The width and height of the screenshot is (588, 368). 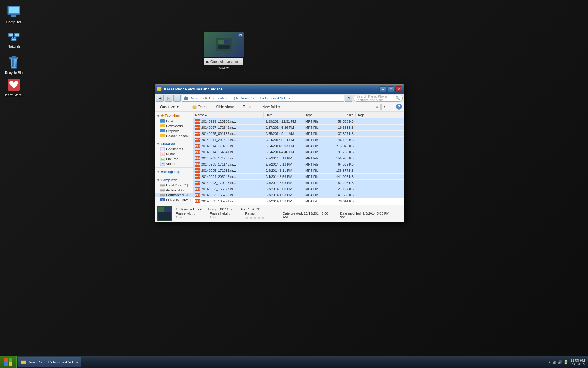 I want to click on file-row: MP4 20140925_091137.m... 9/25/2014 9:11 …, so click(x=299, y=134).